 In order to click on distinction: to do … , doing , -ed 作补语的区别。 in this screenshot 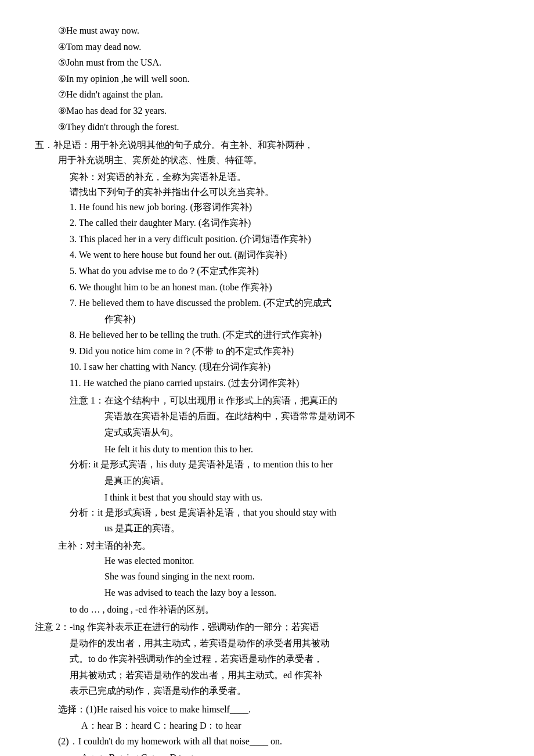, I will do `click(284, 610)`.